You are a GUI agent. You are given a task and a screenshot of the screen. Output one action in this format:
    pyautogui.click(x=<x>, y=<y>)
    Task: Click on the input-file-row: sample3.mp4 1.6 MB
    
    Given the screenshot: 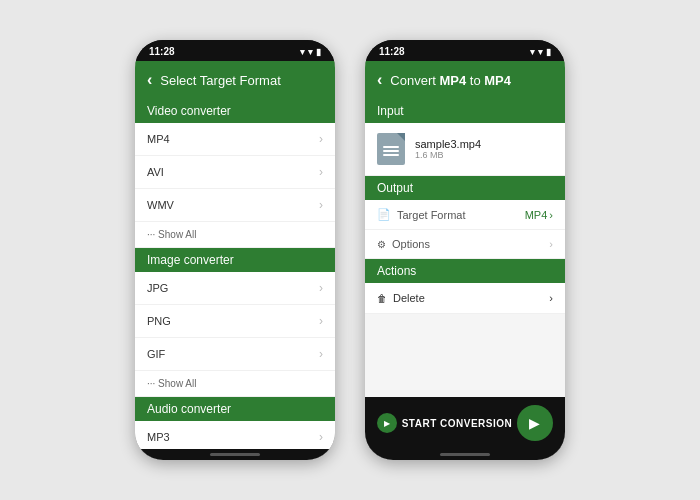 What is the action you would take?
    pyautogui.click(x=465, y=150)
    